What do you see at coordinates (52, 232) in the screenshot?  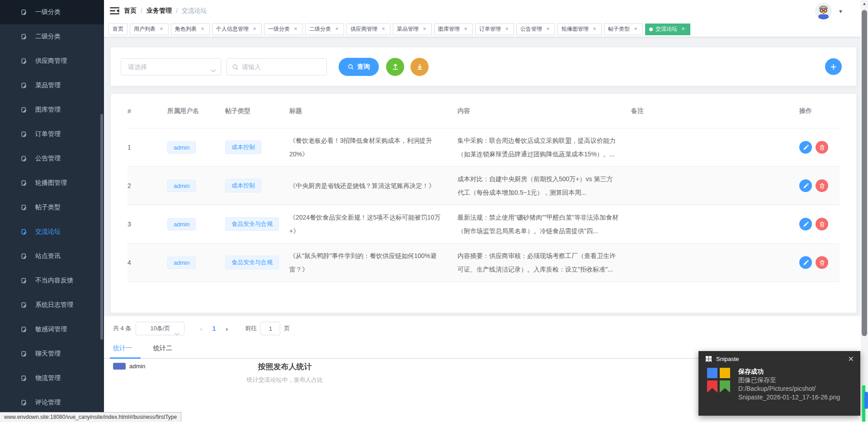 I see `sidebar-item-forum: 交流论坛` at bounding box center [52, 232].